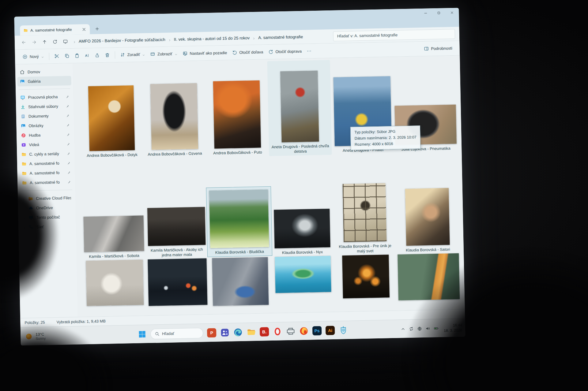 The height and width of the screenshot is (391, 588). What do you see at coordinates (22, 72) in the screenshot?
I see `home-icon` at bounding box center [22, 72].